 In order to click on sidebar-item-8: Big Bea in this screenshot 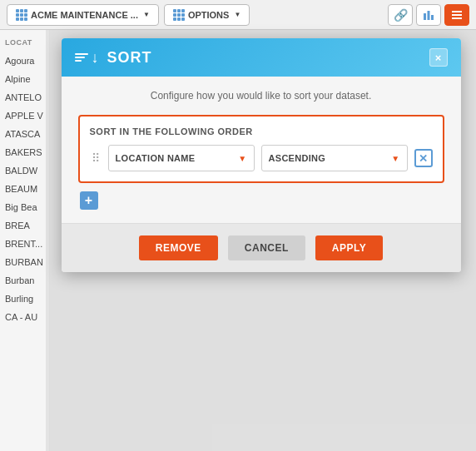, I will do `click(25, 207)`.